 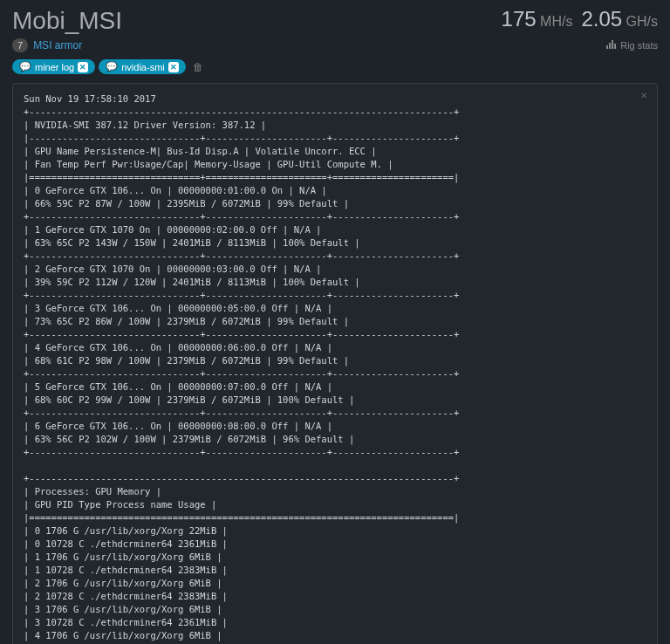 What do you see at coordinates (579, 19) in the screenshot?
I see `hashrate-stats: 175 MH/s 2.05 GH/s` at bounding box center [579, 19].